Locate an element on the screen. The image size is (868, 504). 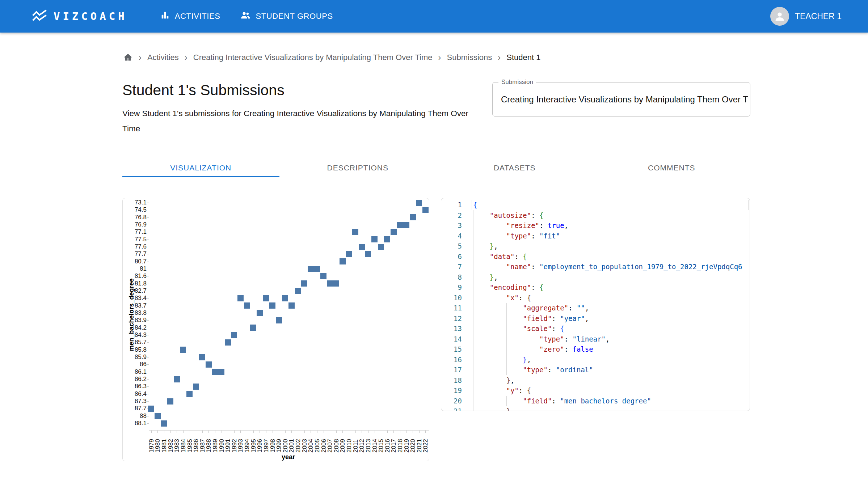
tab-descriptions: DESCRIPTIONS is located at coordinates (358, 168).